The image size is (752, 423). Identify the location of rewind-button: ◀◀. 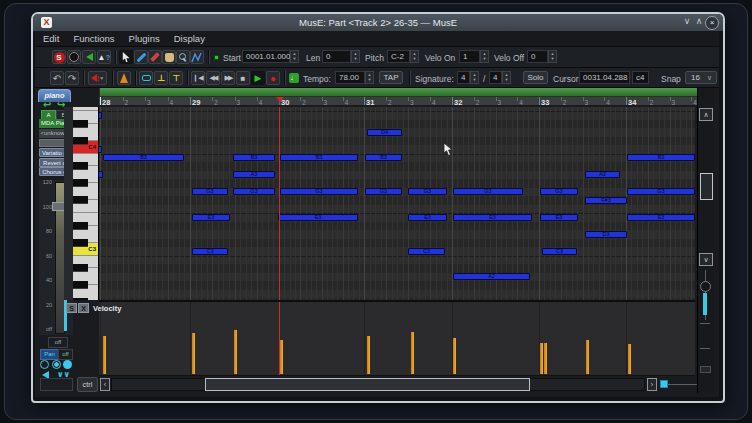
(213, 78).